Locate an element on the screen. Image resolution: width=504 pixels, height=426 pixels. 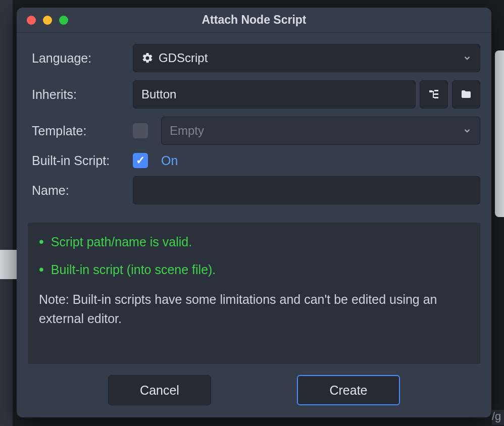
builtin-value: On is located at coordinates (170, 161).